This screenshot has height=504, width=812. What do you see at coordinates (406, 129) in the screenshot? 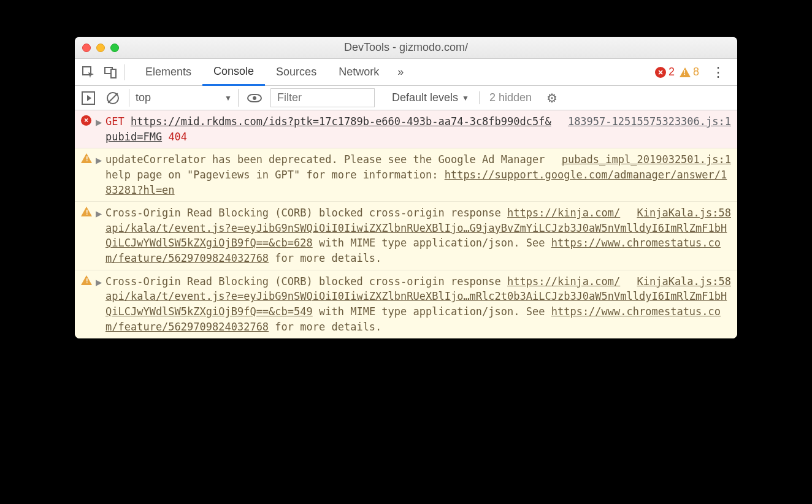
I see `console-message-error: × ▶ 183957-12515575323306.js:1 GET https…` at bounding box center [406, 129].